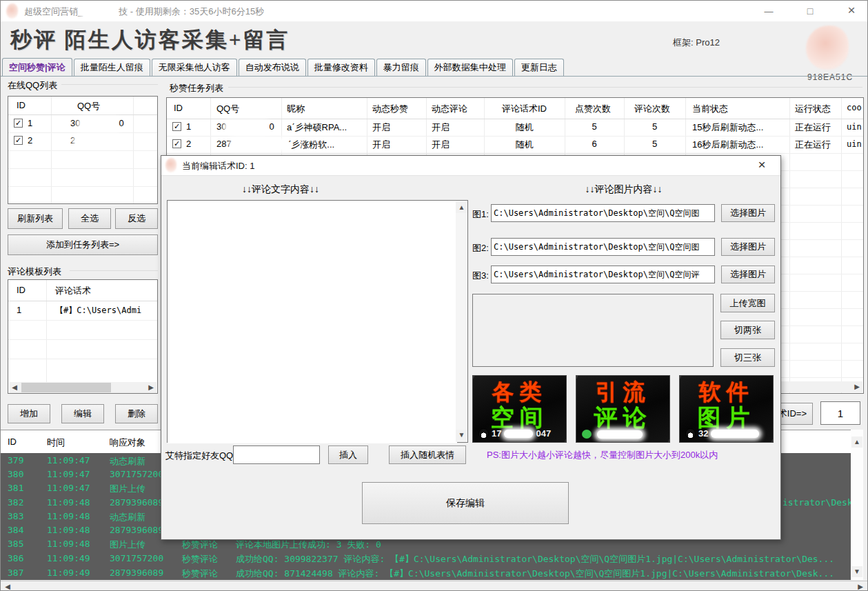  Describe the element at coordinates (35, 219) in the screenshot. I see `refresh-list-button: 刷新列表` at that location.